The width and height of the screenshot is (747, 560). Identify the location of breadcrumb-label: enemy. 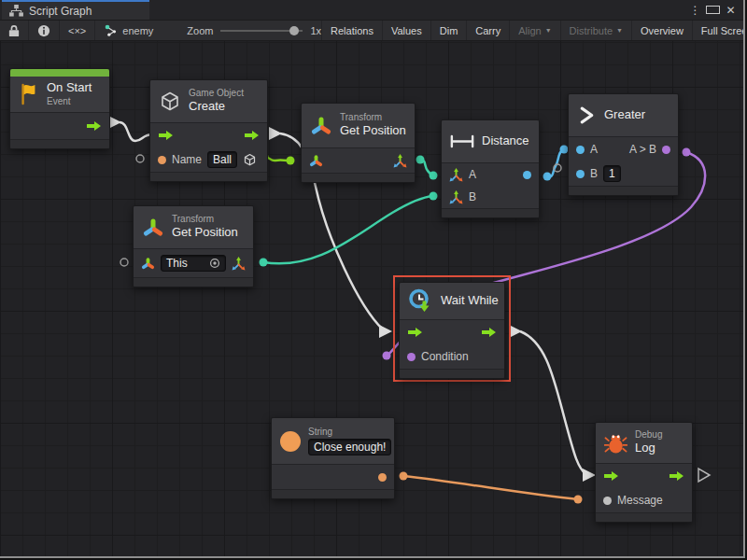
(138, 31).